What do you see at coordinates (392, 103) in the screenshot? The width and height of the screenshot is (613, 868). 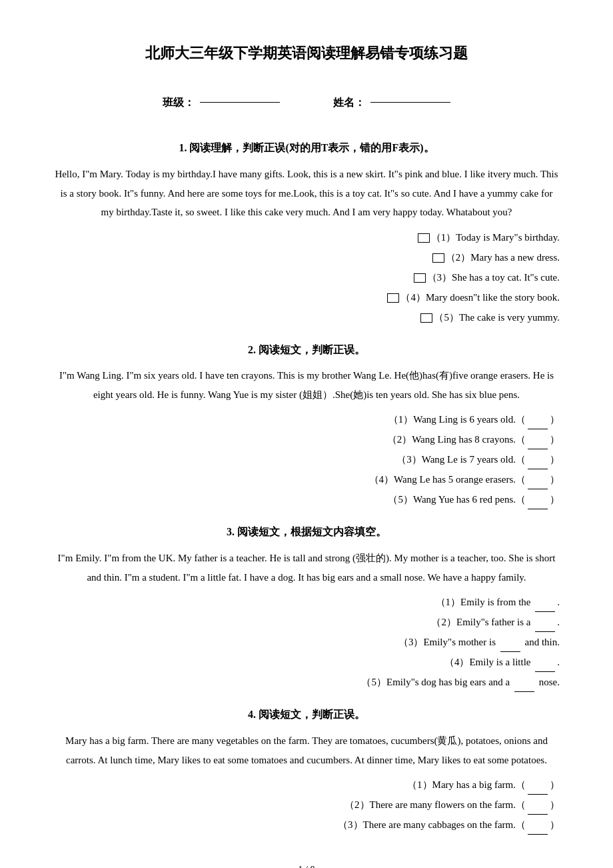 I see `name-field: 姓名：` at bounding box center [392, 103].